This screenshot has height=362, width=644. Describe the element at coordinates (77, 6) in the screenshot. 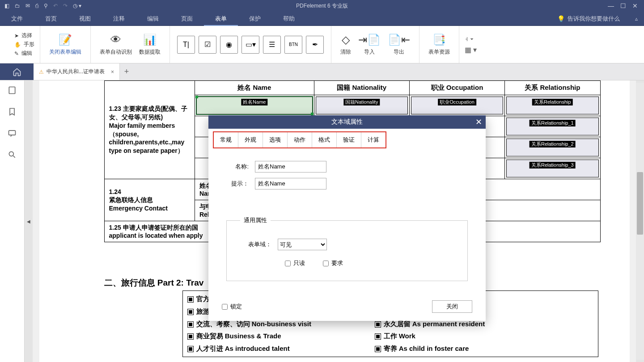

I see `history-icon: ◷ ▾` at that location.